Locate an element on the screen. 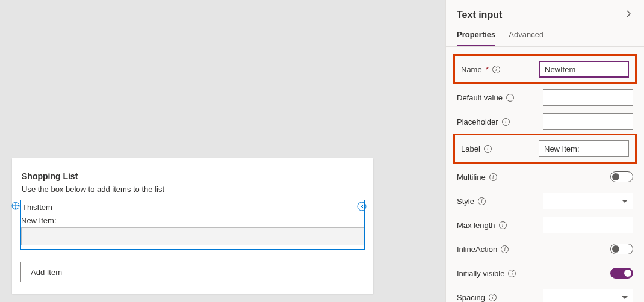 The image size is (644, 302). tab-properties: Properties is located at coordinates (476, 36).